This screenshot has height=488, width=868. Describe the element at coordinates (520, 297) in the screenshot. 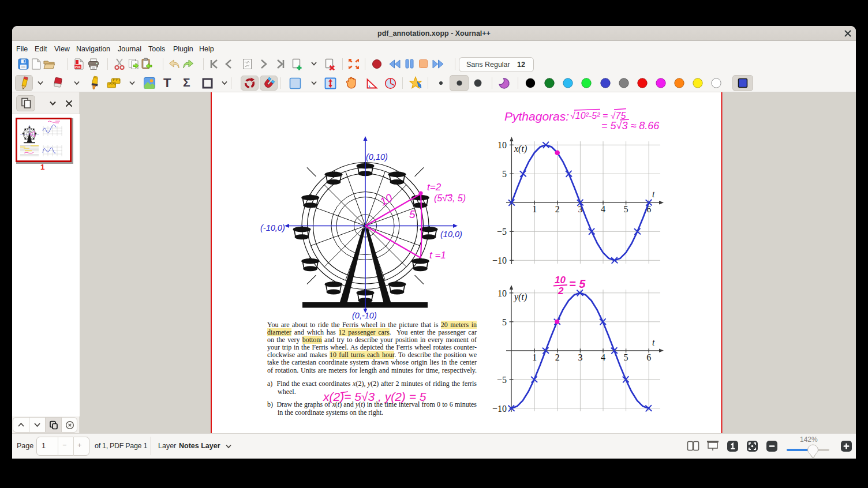

I see `svg-text: y(t)` at that location.